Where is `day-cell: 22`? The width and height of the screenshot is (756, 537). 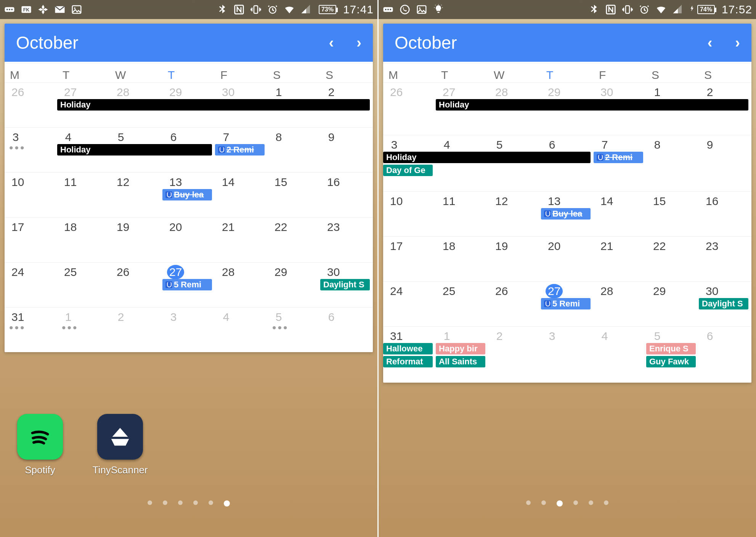
day-cell: 22 is located at coordinates (673, 259).